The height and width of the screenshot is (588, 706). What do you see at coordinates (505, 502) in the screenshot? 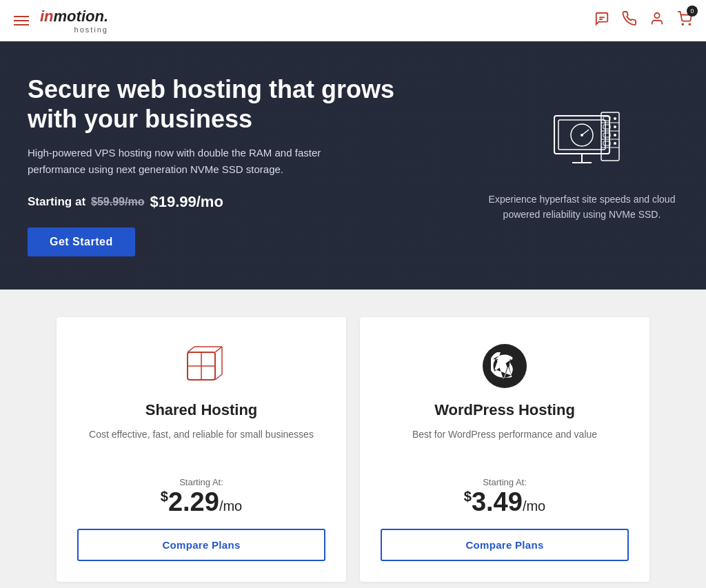
I see `wp-price: $3.49/mo` at bounding box center [505, 502].